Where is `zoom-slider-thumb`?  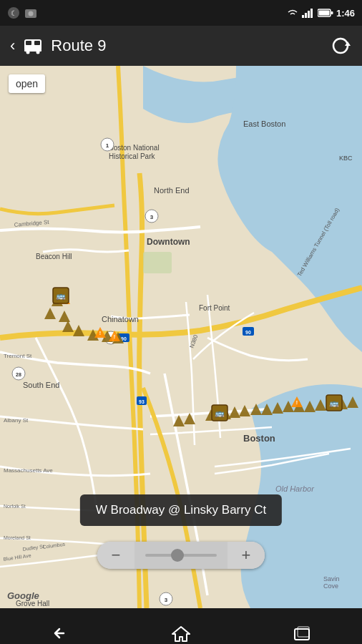
zoom-slider-thumb is located at coordinates (177, 555).